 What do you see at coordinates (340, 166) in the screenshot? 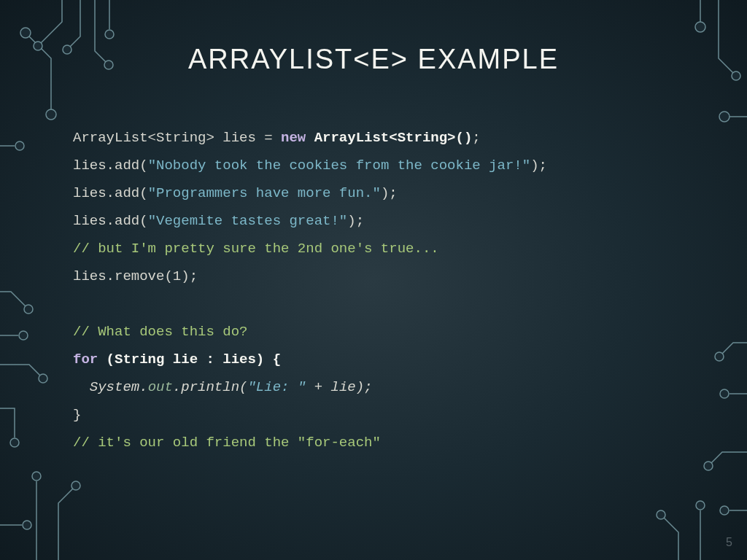
I see `string-literal: "Nobody took the cookies from the cookie…` at bounding box center [340, 166].